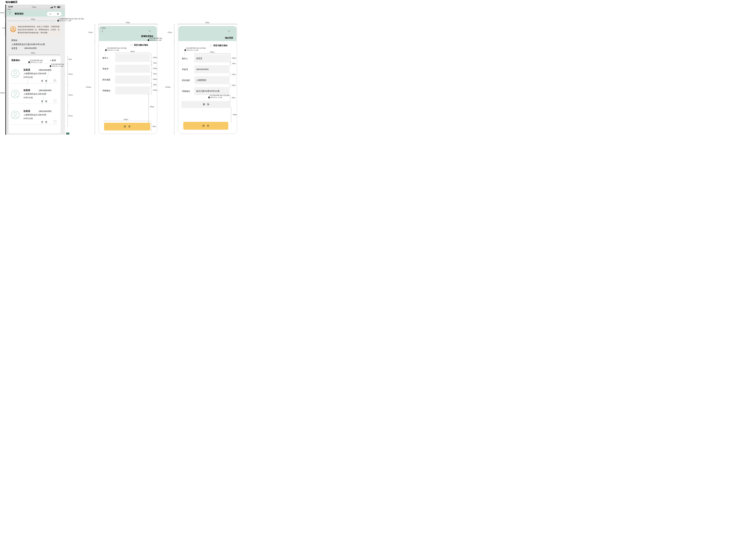 The height and width of the screenshot is (544, 756). I want to click on address-checkbox: ✓, so click(55, 81).